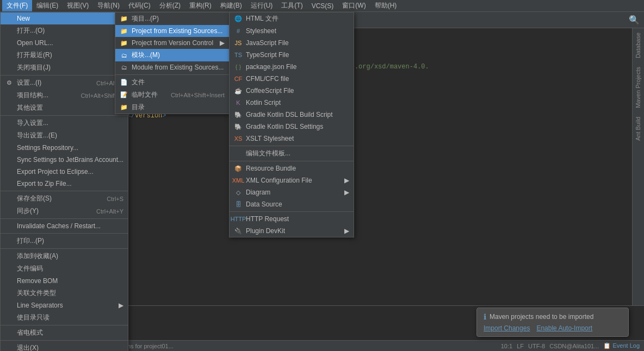 The width and height of the screenshot is (644, 351). Describe the element at coordinates (64, 184) in the screenshot. I see `menu-item-export-zip: Export to Zip File...` at that location.